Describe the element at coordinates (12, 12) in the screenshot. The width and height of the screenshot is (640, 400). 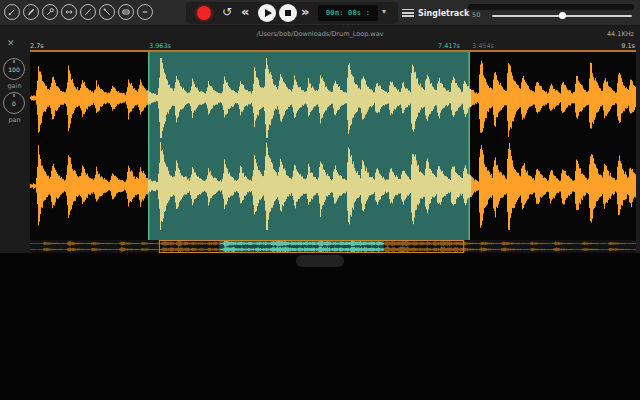
I see `pencil-tool-button` at that location.